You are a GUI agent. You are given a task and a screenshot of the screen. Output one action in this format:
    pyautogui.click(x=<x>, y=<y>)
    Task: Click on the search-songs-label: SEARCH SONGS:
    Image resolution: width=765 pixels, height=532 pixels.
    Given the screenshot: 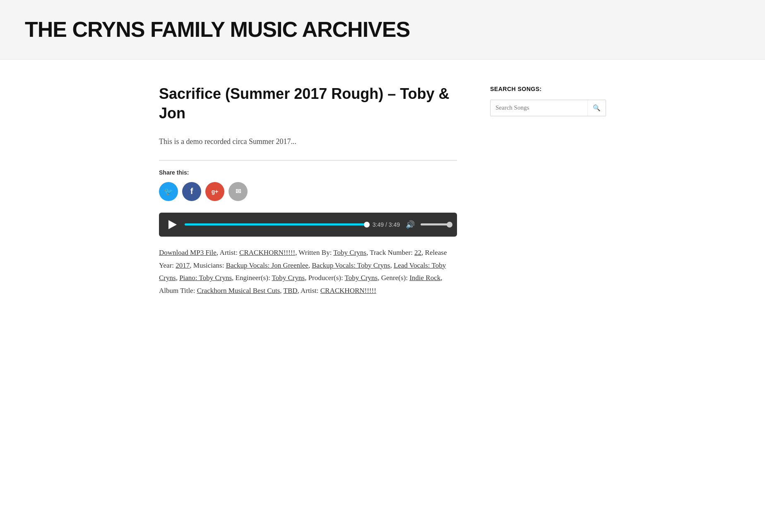 What is the action you would take?
    pyautogui.click(x=548, y=89)
    